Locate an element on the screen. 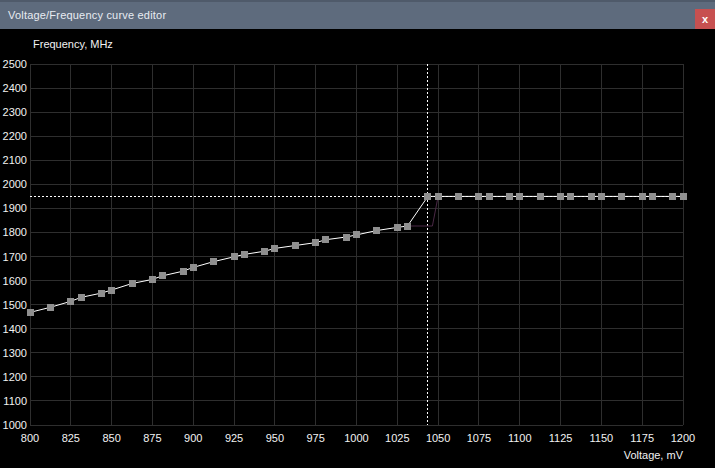 The width and height of the screenshot is (715, 468). curve-point-800mV is located at coordinates (30, 312).